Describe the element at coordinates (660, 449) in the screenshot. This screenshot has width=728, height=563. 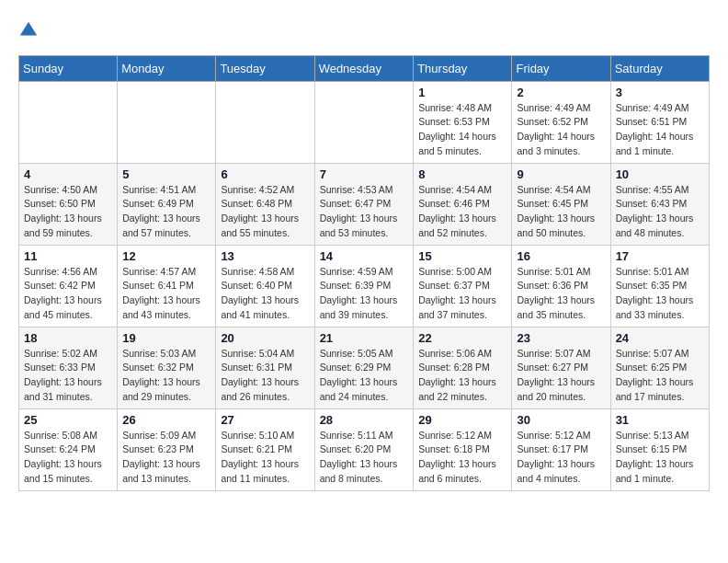
I see `calendar-day-cell: 31Sunrise: 5:13 AM Sunset: 6:15 PM Dayli…` at that location.